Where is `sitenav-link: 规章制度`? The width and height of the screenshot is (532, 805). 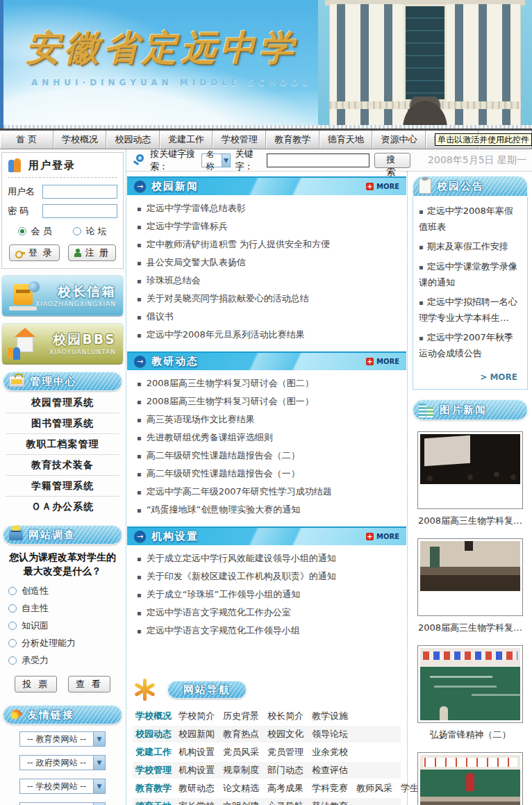 sitenav-link: 规章制度 is located at coordinates (241, 770).